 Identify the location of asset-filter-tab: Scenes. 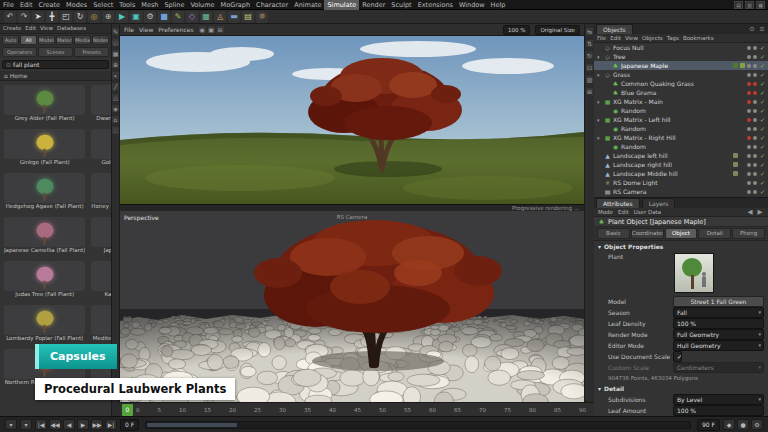
(56, 52).